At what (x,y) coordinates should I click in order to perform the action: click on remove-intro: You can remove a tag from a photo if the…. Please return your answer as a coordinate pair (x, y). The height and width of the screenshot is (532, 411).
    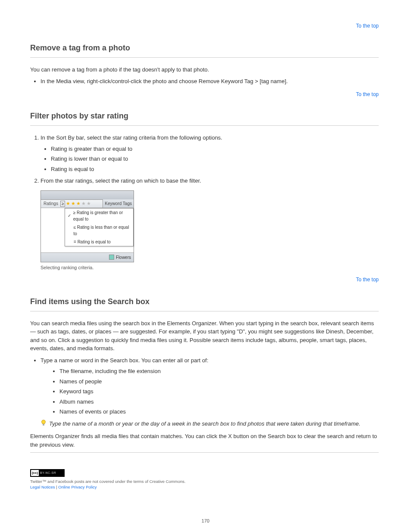
    Looking at the image, I should click on (204, 70).